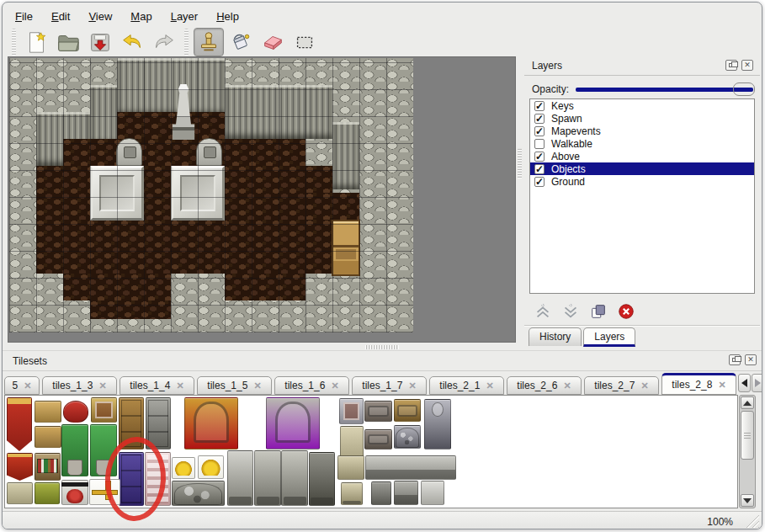 The height and width of the screenshot is (532, 765). Describe the element at coordinates (609, 337) in the screenshot. I see `dock-tab-layers: Layers` at that location.